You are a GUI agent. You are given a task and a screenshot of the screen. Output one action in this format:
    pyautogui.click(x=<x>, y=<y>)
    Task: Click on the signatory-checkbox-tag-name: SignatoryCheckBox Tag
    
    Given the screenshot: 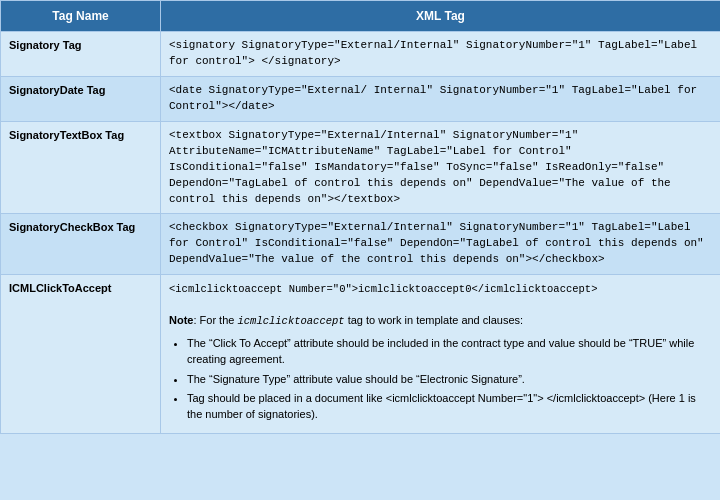 What is the action you would take?
    pyautogui.click(x=81, y=244)
    